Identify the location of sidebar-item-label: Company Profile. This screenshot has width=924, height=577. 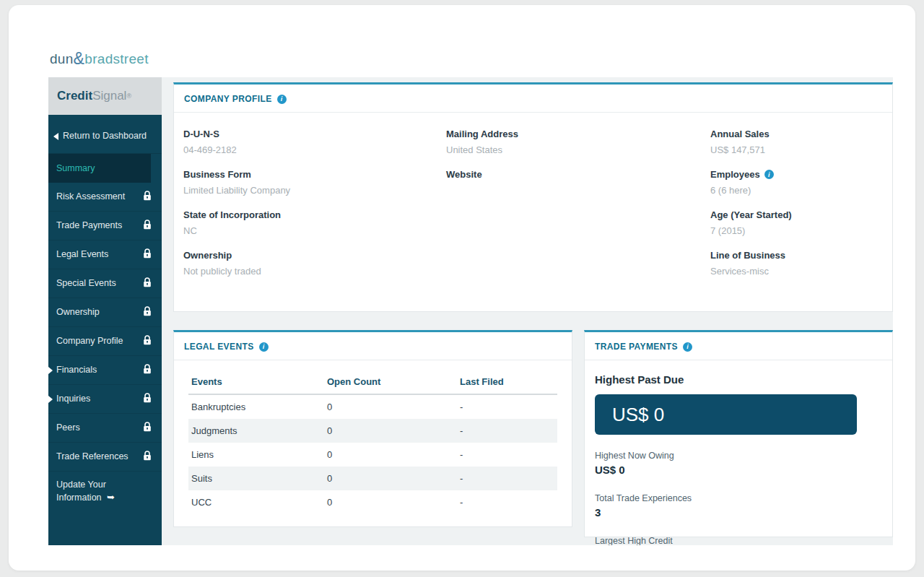
(97, 341).